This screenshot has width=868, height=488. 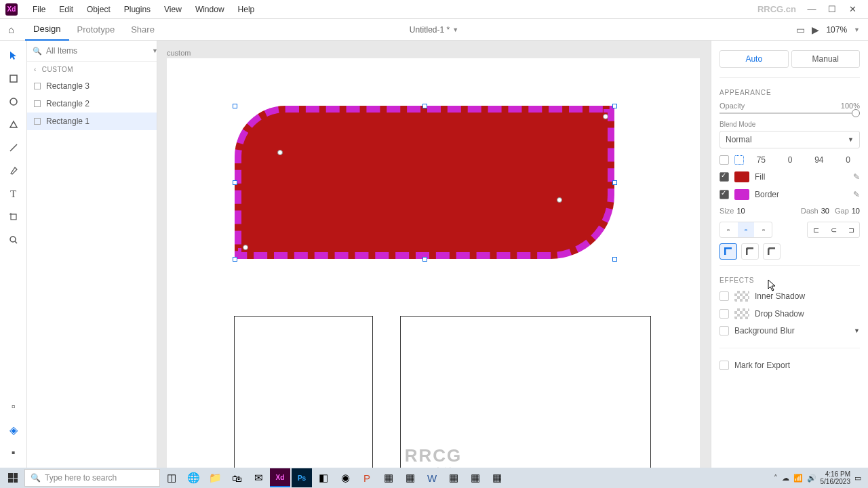 What do you see at coordinates (13, 478) in the screenshot?
I see `start-button` at bounding box center [13, 478].